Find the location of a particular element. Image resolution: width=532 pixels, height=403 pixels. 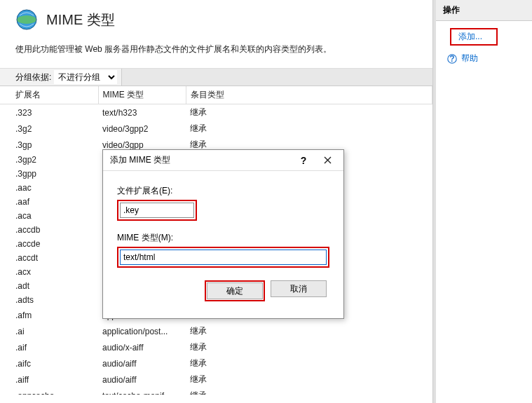

col-header-ext: 扩展名 is located at coordinates (49, 95).